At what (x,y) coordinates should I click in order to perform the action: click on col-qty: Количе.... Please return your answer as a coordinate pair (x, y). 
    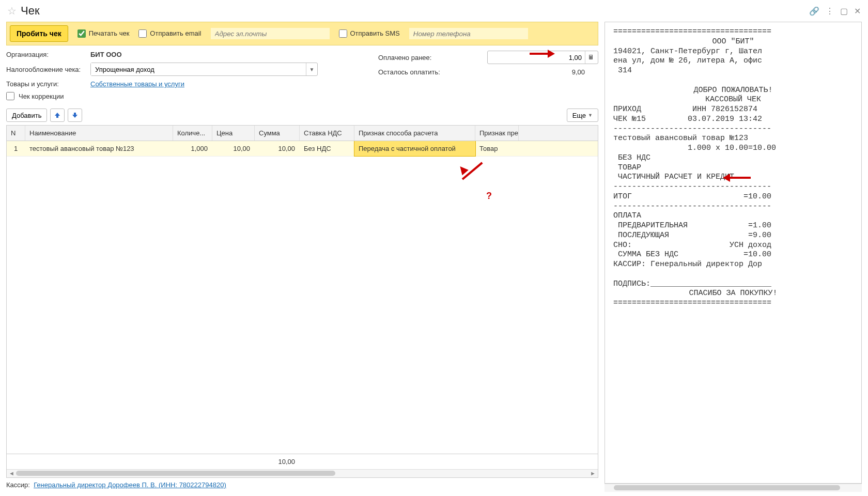
    Looking at the image, I should click on (193, 133).